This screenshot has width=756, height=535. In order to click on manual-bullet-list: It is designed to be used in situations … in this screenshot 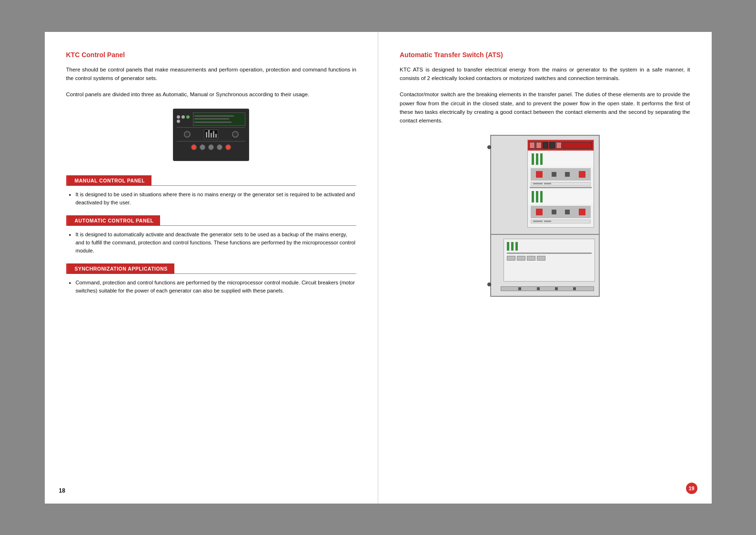, I will do `click(212, 199)`.